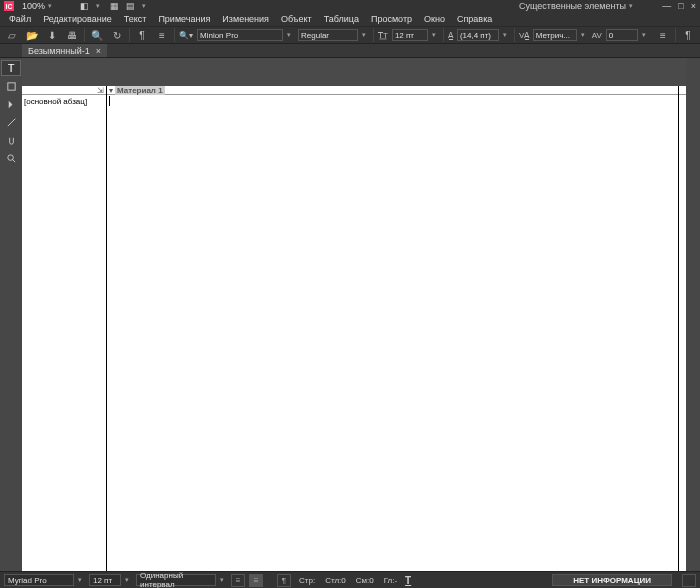 This screenshot has height=588, width=700. Describe the element at coordinates (693, 314) in the screenshot. I see `right-panel-strip` at that location.